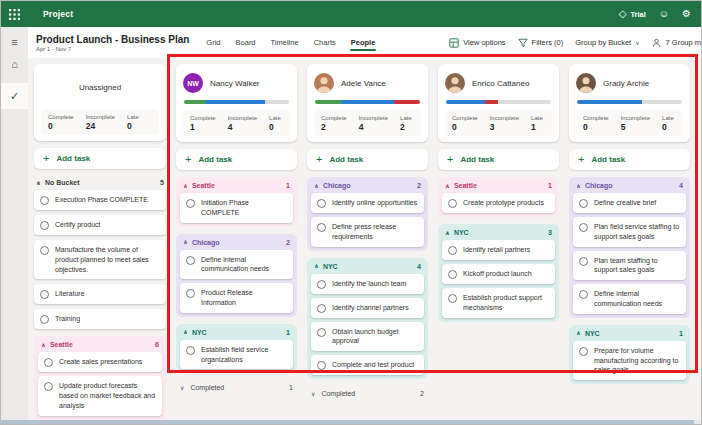  I want to click on horizontal-scrollbar, so click(351, 422).